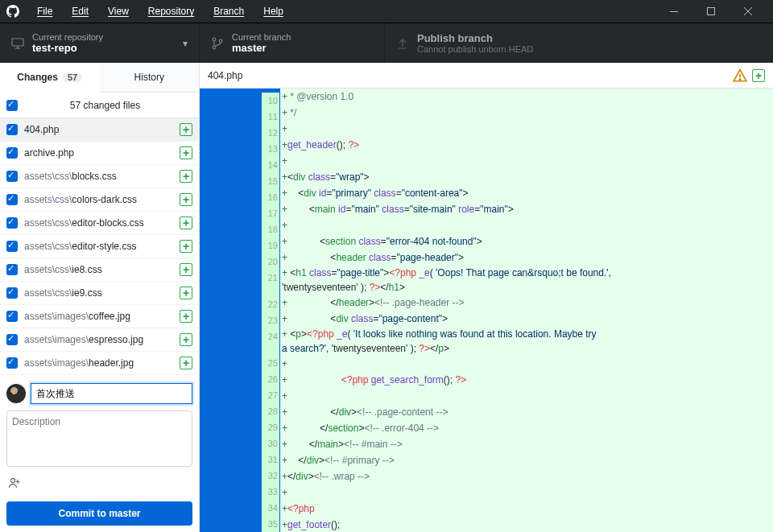 This screenshot has height=532, width=773. What do you see at coordinates (45, 11) in the screenshot?
I see `menu-file: File` at bounding box center [45, 11].